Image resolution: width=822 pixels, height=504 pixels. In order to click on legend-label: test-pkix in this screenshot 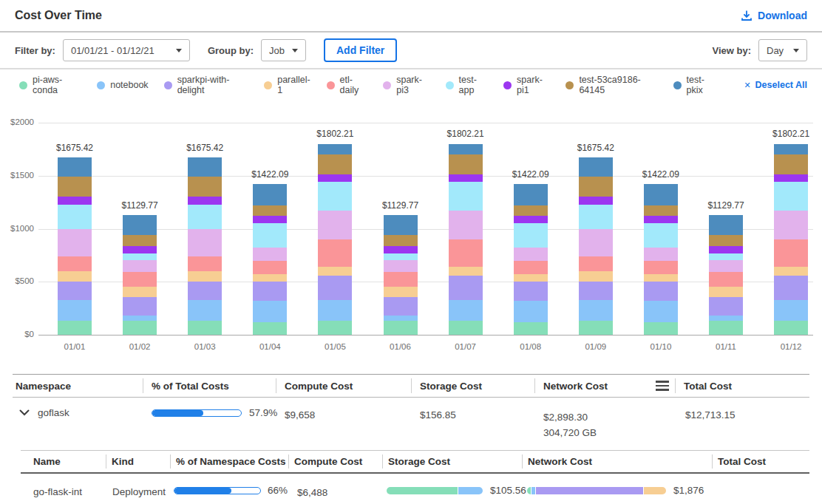, I will do `click(702, 85)`.